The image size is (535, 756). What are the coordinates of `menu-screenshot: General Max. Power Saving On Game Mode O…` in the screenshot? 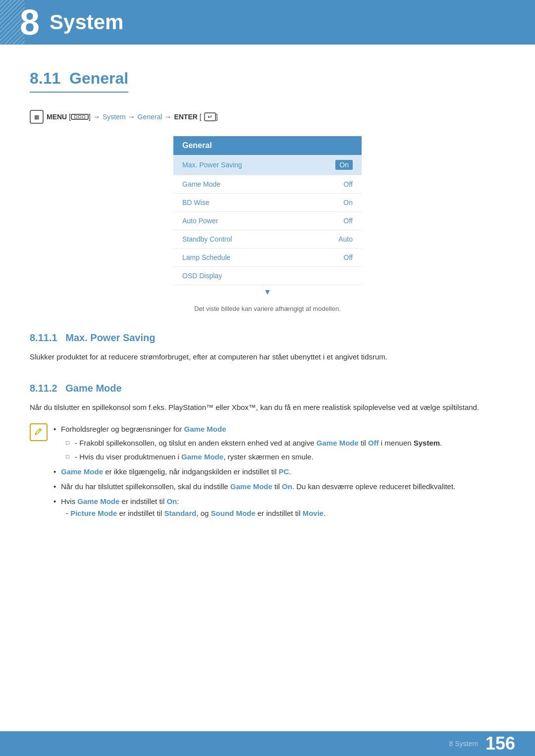 It's located at (268, 218).